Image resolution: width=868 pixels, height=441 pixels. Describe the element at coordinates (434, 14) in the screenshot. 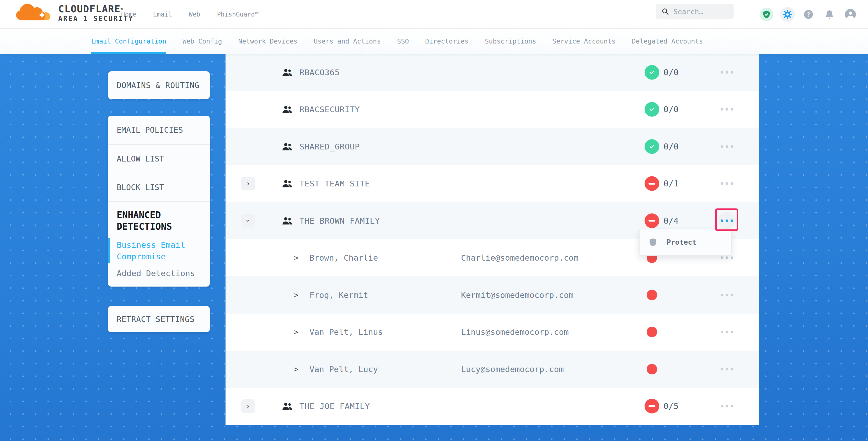

I see `app-header: CLOUDFLARE® AREA 1 SECURITY Home Email W…` at that location.